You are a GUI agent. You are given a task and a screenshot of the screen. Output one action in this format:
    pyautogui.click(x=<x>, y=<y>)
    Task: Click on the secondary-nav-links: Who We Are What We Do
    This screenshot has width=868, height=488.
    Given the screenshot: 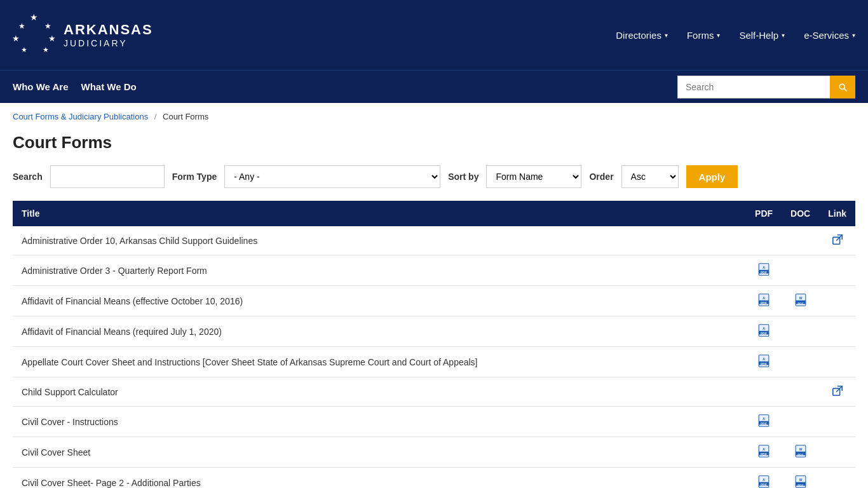 What is the action you would take?
    pyautogui.click(x=75, y=86)
    